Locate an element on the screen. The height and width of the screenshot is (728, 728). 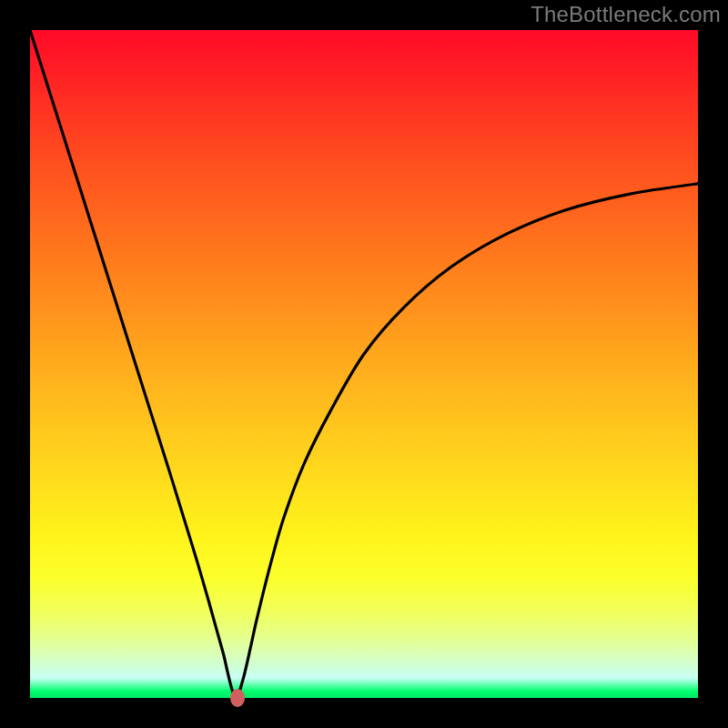
optimum-marker is located at coordinates (238, 698).